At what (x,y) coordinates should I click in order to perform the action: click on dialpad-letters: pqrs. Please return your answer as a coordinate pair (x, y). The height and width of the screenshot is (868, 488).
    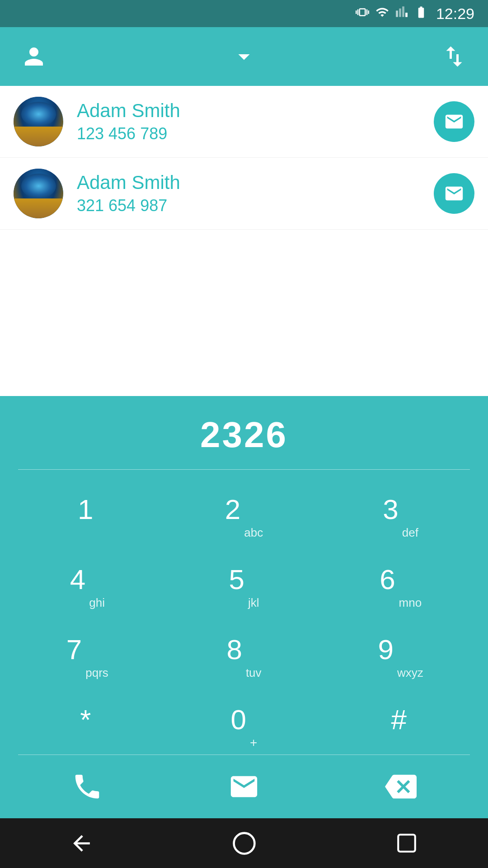
    Looking at the image, I should click on (97, 673).